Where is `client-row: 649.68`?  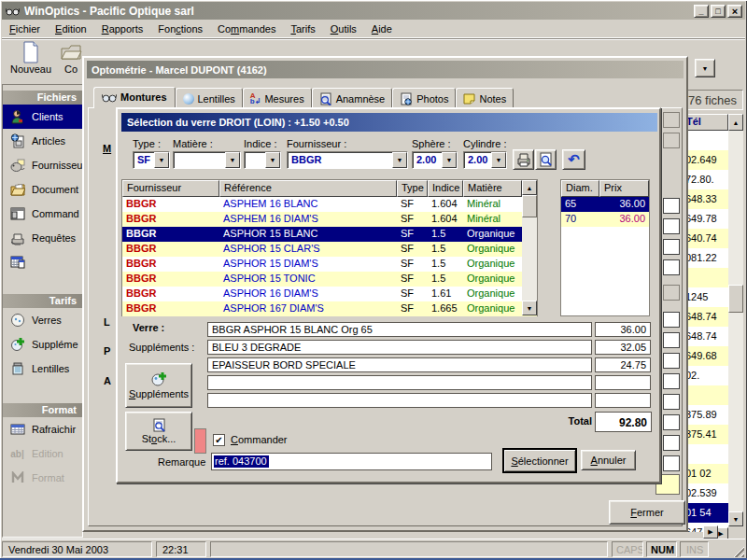
client-row: 649.68 is located at coordinates (705, 357).